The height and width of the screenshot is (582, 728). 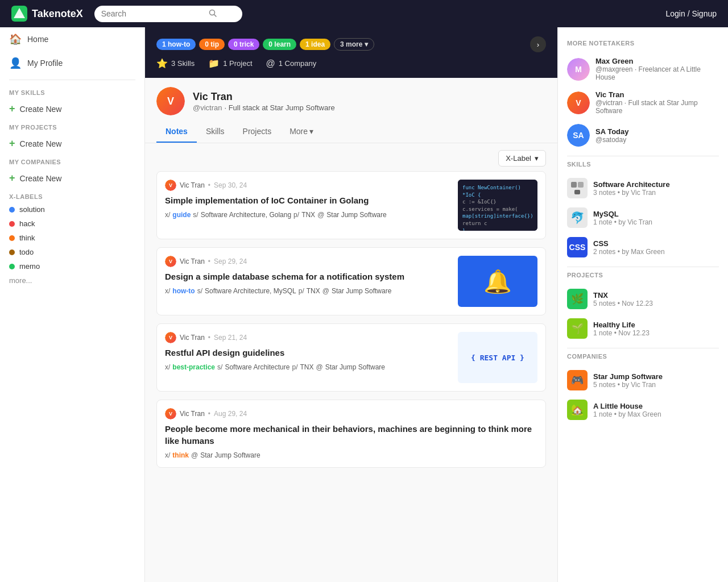 I want to click on stat-skills-label: 3 Skills, so click(x=183, y=64).